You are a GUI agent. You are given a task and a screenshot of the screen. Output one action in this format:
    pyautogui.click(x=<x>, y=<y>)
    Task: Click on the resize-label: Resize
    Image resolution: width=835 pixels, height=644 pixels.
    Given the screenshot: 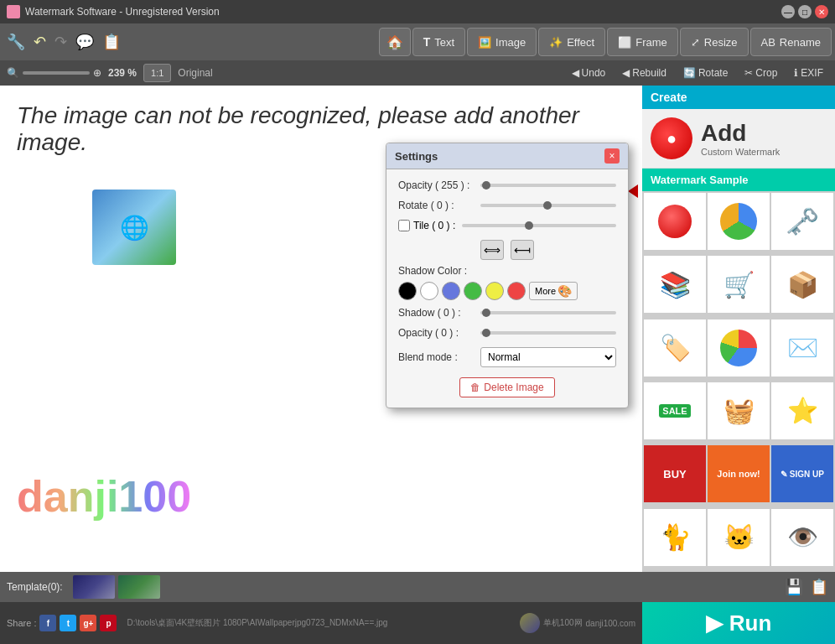 What is the action you would take?
    pyautogui.click(x=721, y=42)
    